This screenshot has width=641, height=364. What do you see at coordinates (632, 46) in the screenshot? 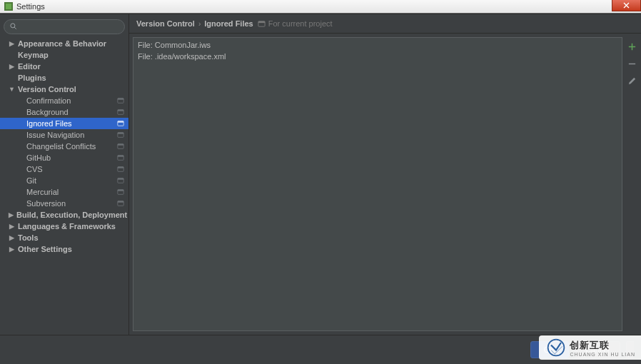
I see `add-button` at bounding box center [632, 46].